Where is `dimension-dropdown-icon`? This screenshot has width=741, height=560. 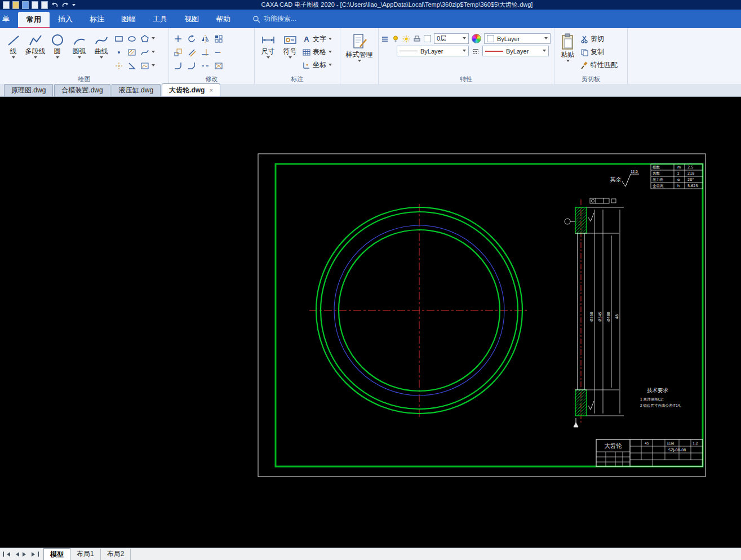 dimension-dropdown-icon is located at coordinates (268, 59).